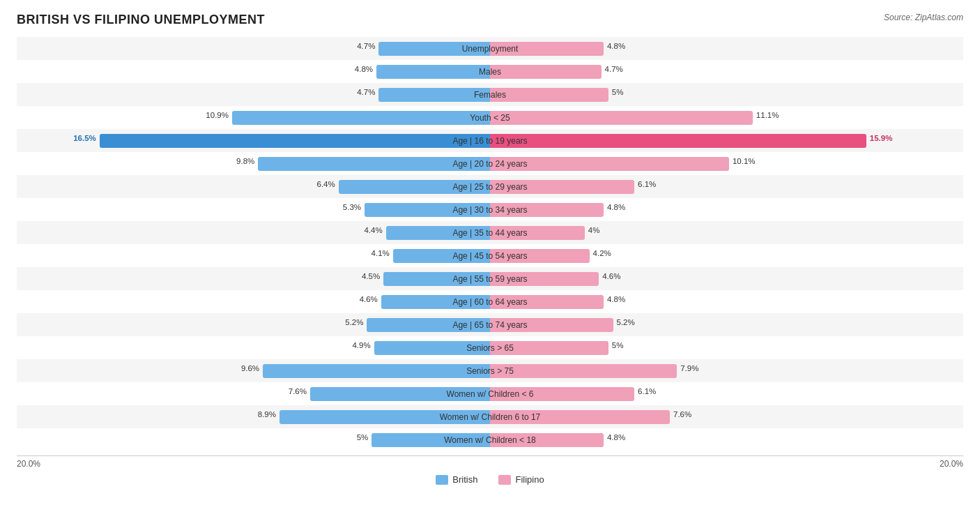  I want to click on filipino-bar: 11.1%, so click(622, 118).